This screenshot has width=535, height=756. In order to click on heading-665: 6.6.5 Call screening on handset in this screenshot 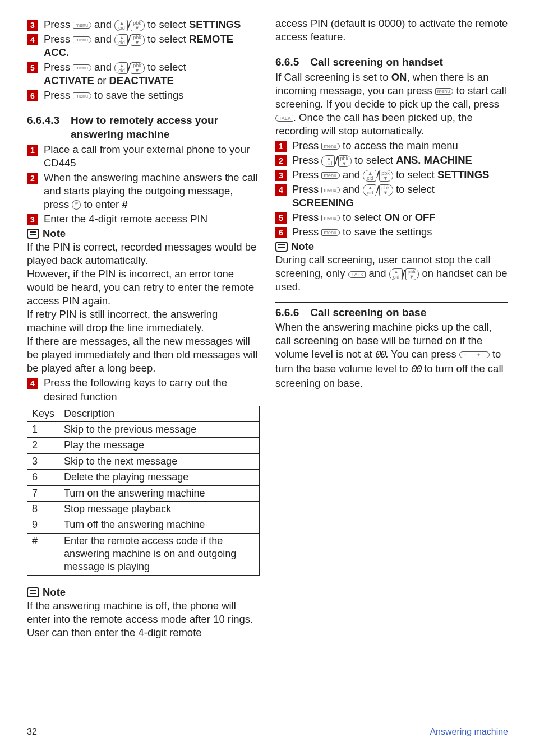, I will do `click(391, 63)`.